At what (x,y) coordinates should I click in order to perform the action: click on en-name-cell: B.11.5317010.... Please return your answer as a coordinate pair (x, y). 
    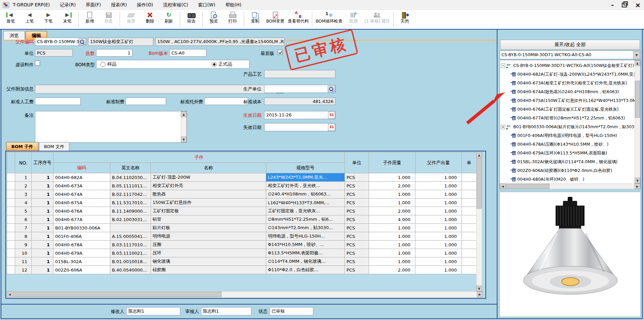
    Looking at the image, I should click on (130, 203).